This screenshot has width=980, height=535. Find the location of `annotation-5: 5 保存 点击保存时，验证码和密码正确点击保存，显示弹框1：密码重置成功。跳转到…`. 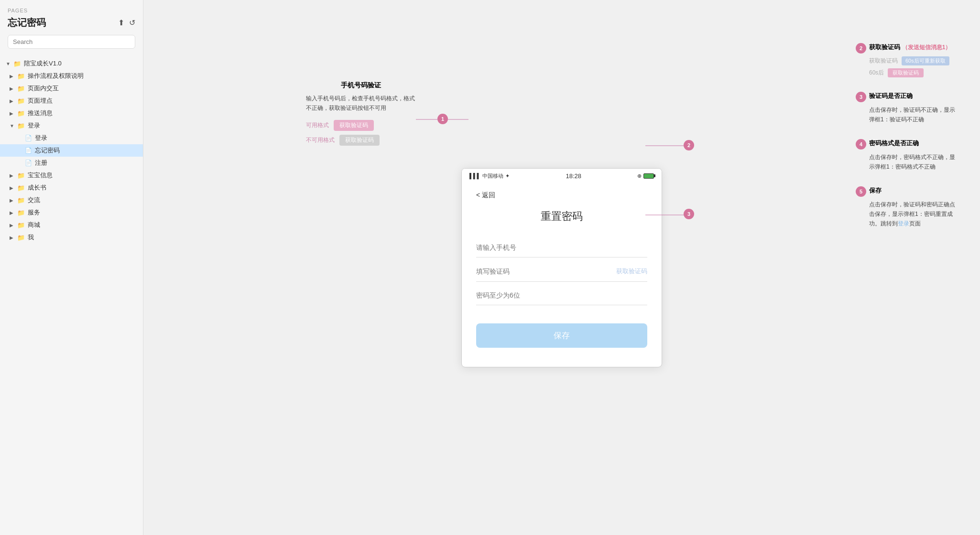

annotation-5: 5 保存 点击保存时，验证码和密码正确点击保存，显示弹框1：密码重置成功。跳转到… is located at coordinates (906, 207).